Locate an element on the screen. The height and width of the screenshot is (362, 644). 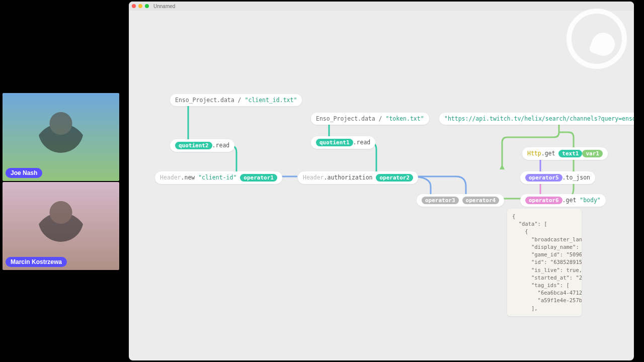
node-read-token: quotient1.read is located at coordinates (343, 143).